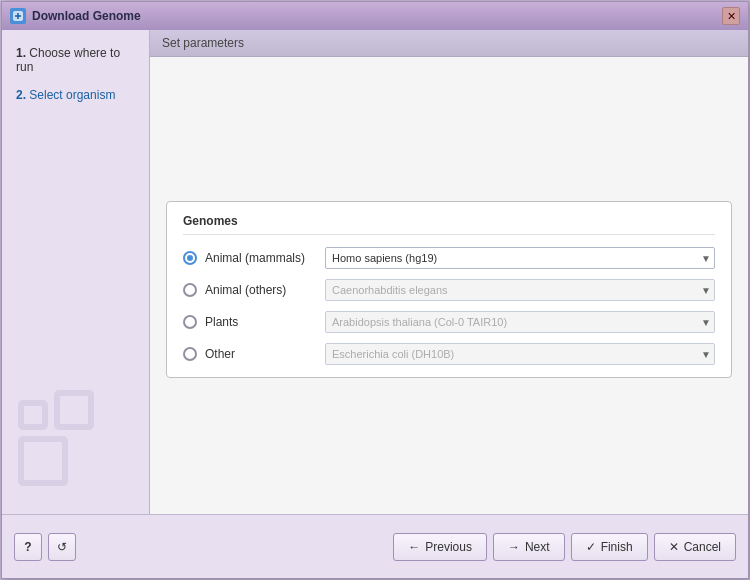  Describe the element at coordinates (564, 547) in the screenshot. I see `footer-right: ← Previous → Next ✓ Finish ✕ Cancel` at that location.